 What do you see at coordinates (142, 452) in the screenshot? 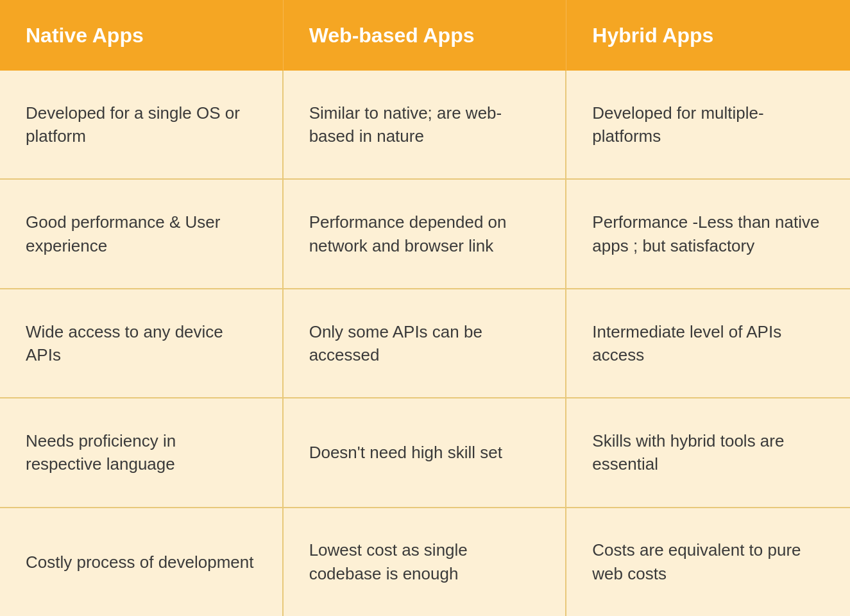
I see `row4-native: Needs proficiency in respective language` at bounding box center [142, 452].